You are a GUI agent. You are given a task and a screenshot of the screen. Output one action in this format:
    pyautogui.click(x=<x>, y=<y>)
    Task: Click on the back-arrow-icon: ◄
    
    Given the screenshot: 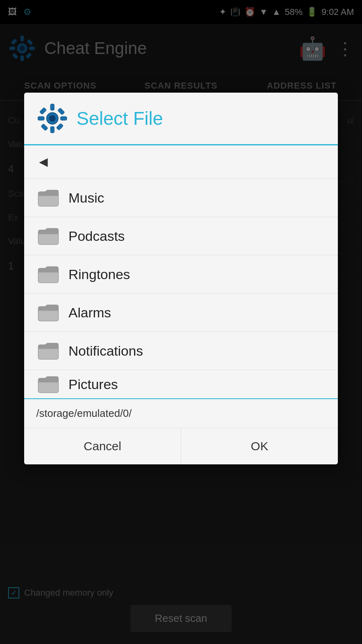 What is the action you would take?
    pyautogui.click(x=43, y=162)
    